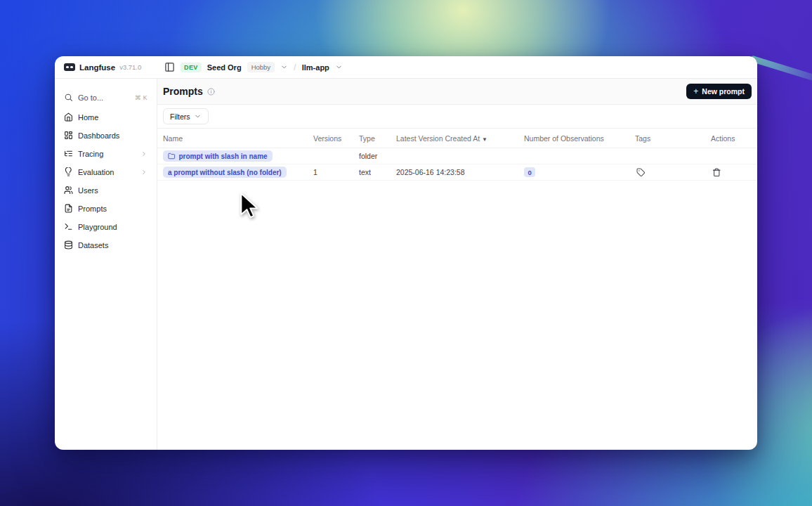  I want to click on dashboards-icon, so click(69, 135).